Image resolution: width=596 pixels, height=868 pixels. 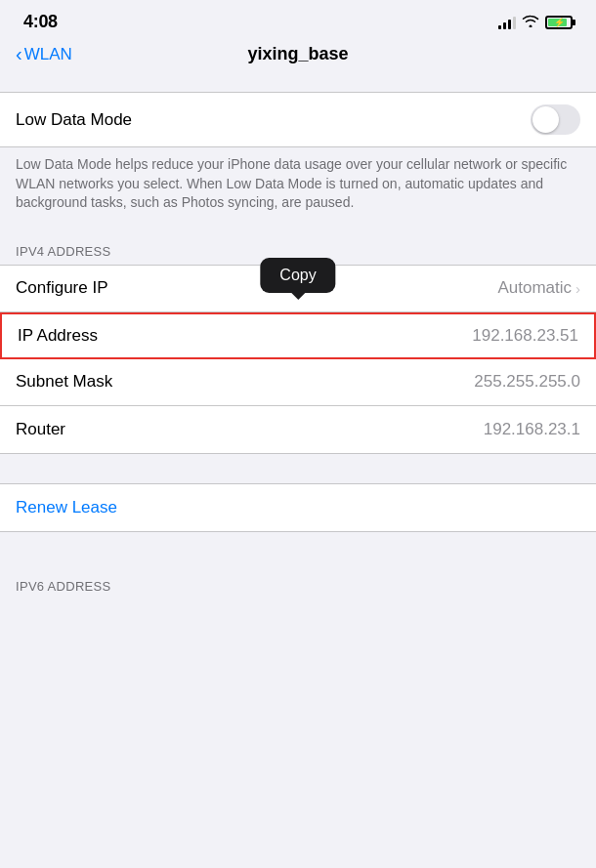 I want to click on renew-lease-label: Renew Lease, so click(x=66, y=508).